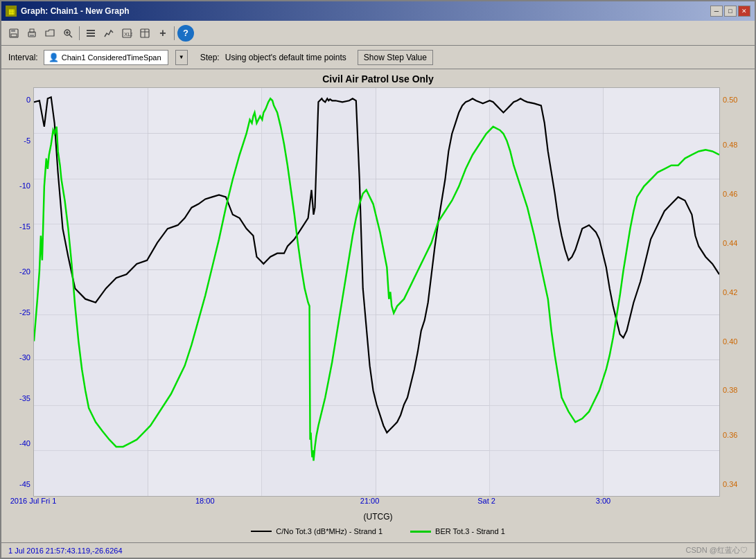 The width and height of the screenshot is (756, 559). I want to click on x-tick-sat: Sat 2, so click(486, 501).